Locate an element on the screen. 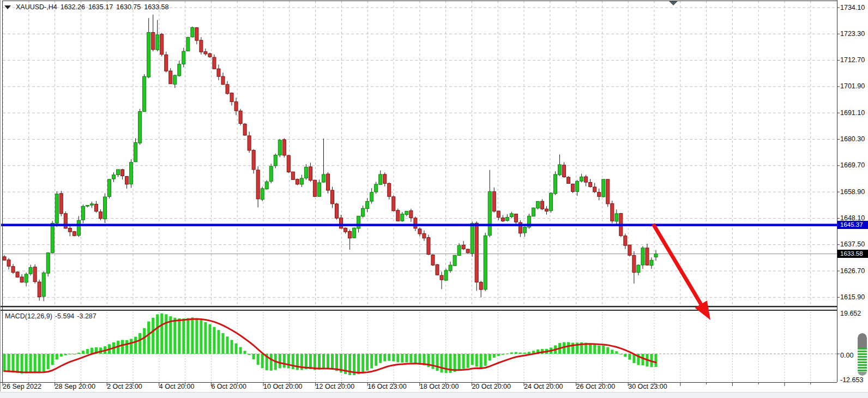 The image size is (868, 398). price-axis-label: 1658.90 is located at coordinates (853, 192).